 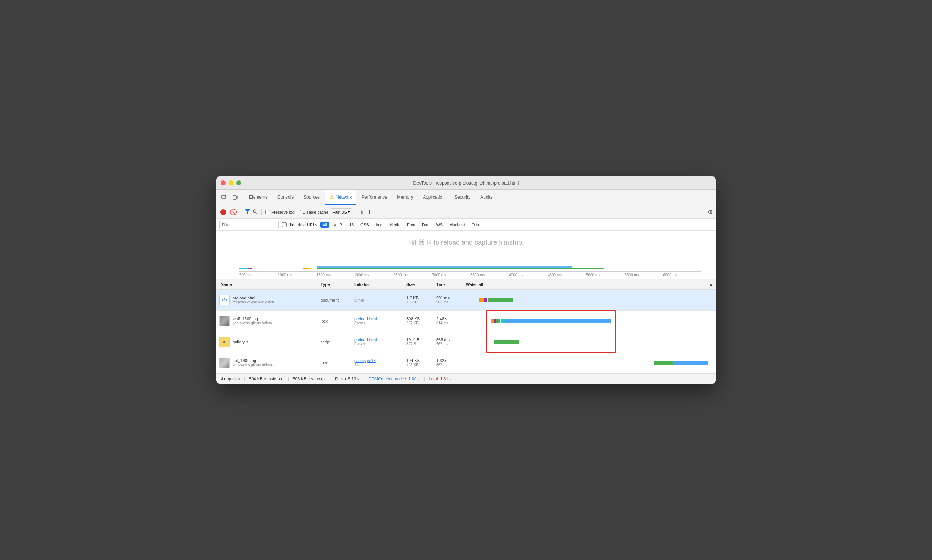 I want to click on row-size: 1014 B 827 B, so click(x=421, y=342).